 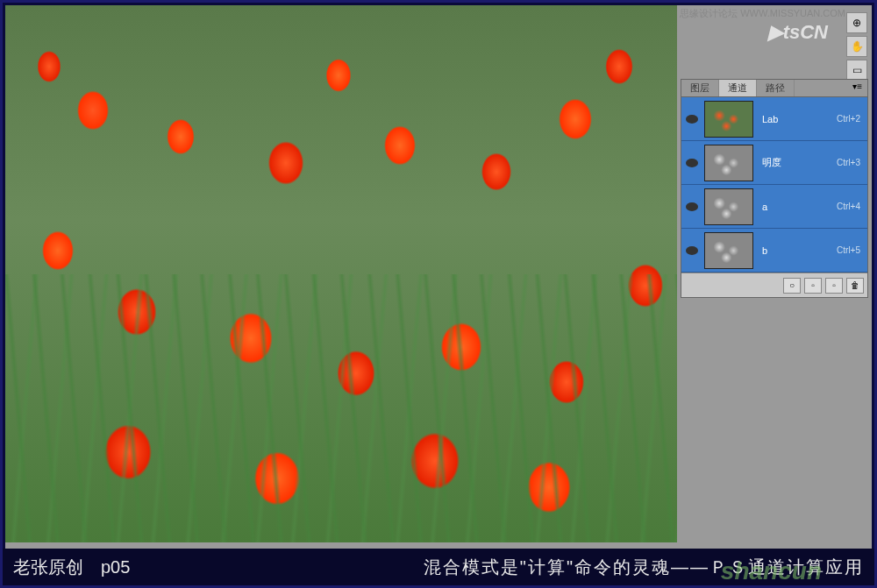 I want to click on channel-name: b, so click(x=796, y=251).